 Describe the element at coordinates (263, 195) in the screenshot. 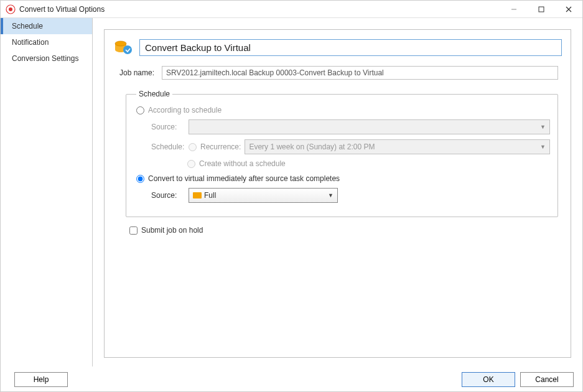

I see `convert-source-select: Full ▼` at that location.